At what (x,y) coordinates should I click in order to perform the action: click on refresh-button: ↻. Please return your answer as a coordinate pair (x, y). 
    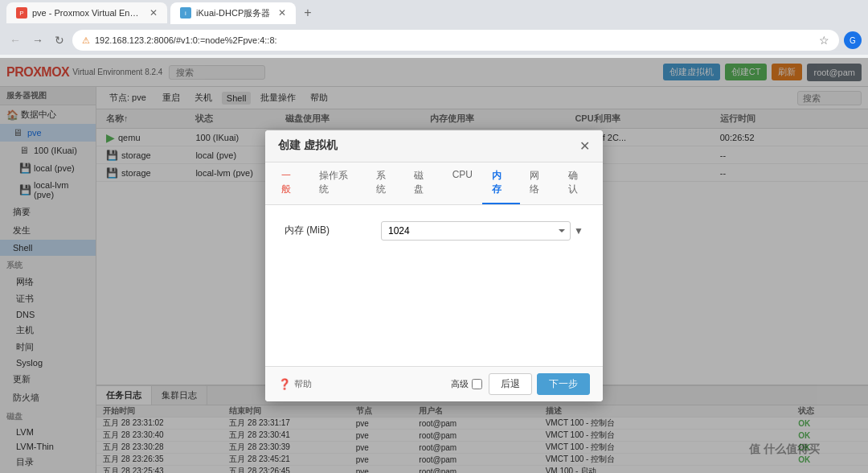
    Looking at the image, I should click on (59, 40).